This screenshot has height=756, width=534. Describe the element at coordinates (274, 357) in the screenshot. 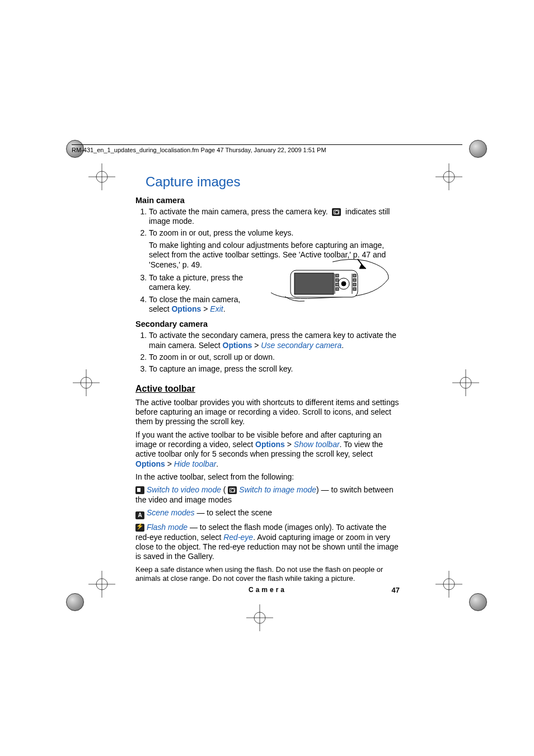

I see `list-item: To zoom in or out, scroll up or down.` at that location.